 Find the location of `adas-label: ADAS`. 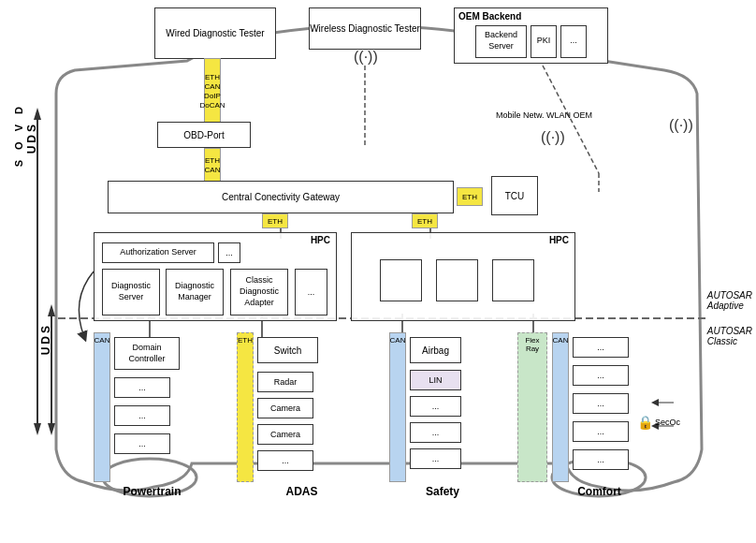

adas-label: ADAS is located at coordinates (301, 492).